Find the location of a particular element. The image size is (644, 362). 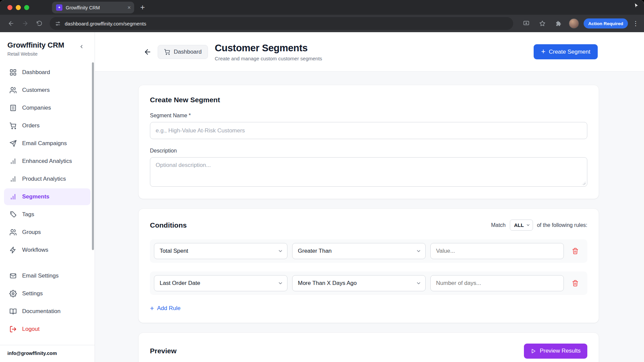

sidebar-collapse-button is located at coordinates (82, 47).